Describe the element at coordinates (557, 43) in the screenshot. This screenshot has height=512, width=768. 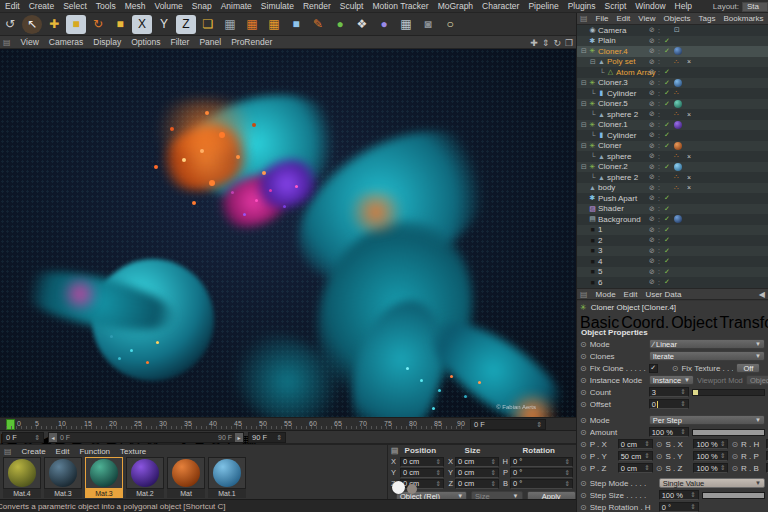
I see `rotate-view-icon: ↻` at that location.